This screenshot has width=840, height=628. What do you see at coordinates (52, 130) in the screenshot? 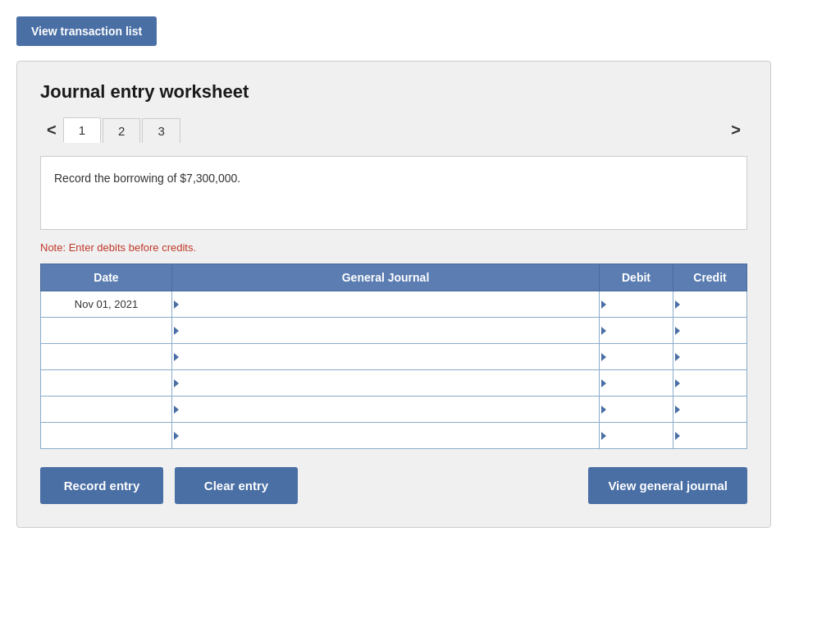
I see `tab-prev-button: <` at bounding box center [52, 130].